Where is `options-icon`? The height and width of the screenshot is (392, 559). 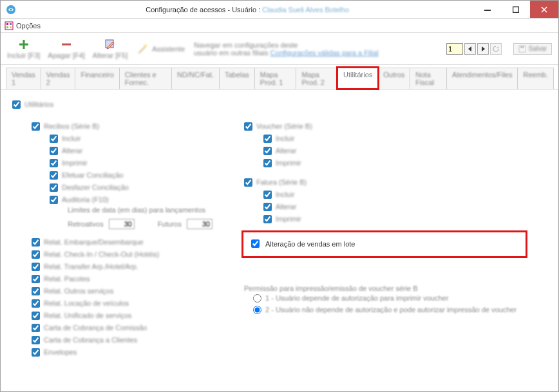
options-icon is located at coordinates (9, 26).